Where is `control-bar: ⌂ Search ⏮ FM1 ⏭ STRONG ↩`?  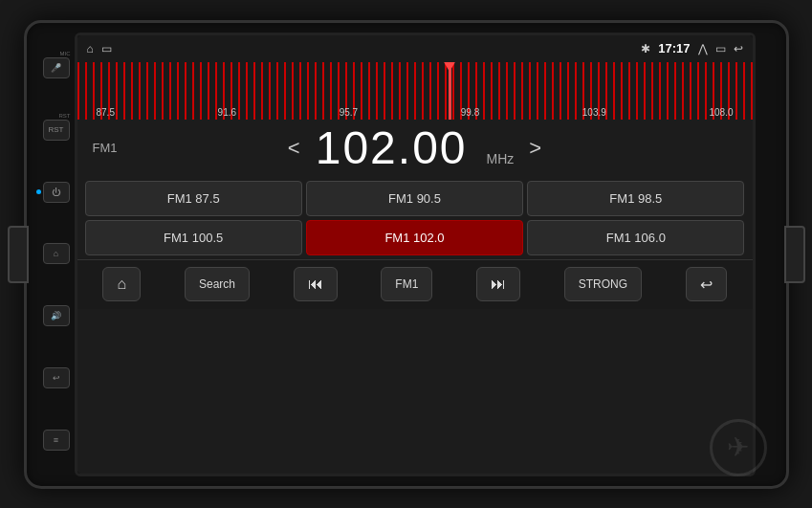
control-bar: ⌂ Search ⏮ FM1 ⏭ STRONG ↩ is located at coordinates (415, 284).